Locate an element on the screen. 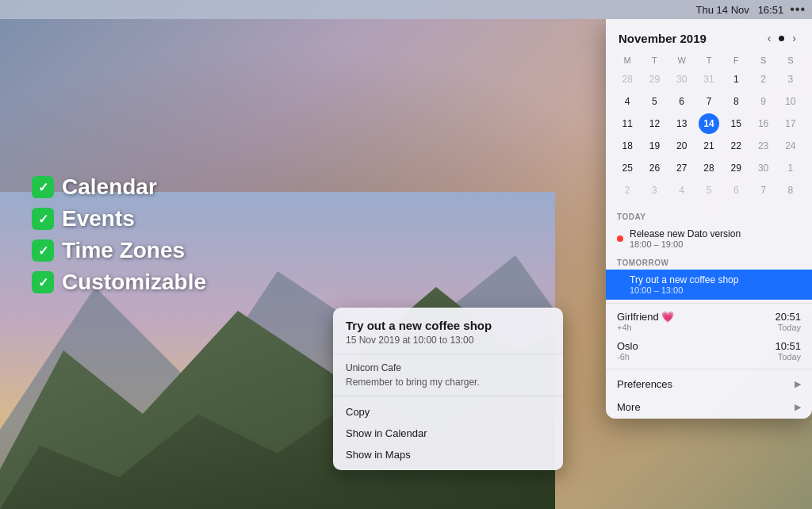  event-coffee-shop-time: 10:00 – 13:00 is located at coordinates (715, 290).